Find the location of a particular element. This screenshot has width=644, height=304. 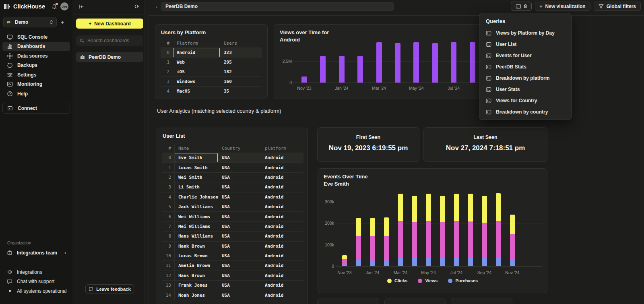

sidebar-item-backups: Backups is located at coordinates (36, 66).